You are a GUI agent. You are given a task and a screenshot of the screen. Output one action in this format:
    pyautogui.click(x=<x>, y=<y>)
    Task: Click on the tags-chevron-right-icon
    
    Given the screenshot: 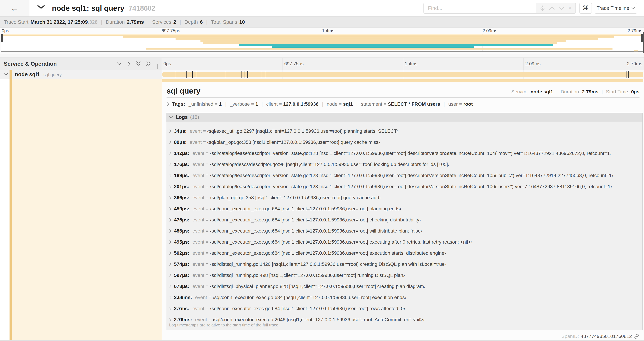 What is the action you would take?
    pyautogui.click(x=168, y=104)
    